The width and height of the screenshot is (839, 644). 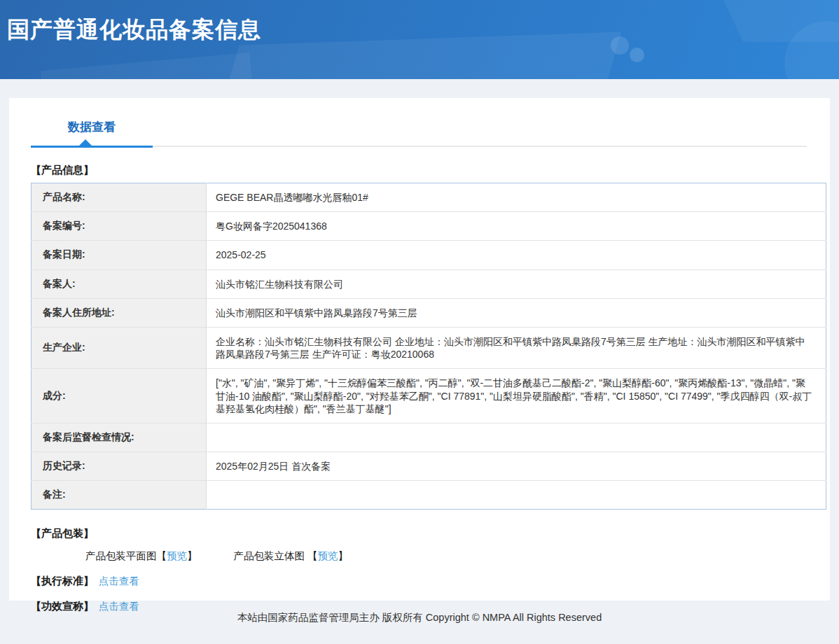 What do you see at coordinates (119, 347) in the screenshot?
I see `row-label: 生产企业:` at bounding box center [119, 347].